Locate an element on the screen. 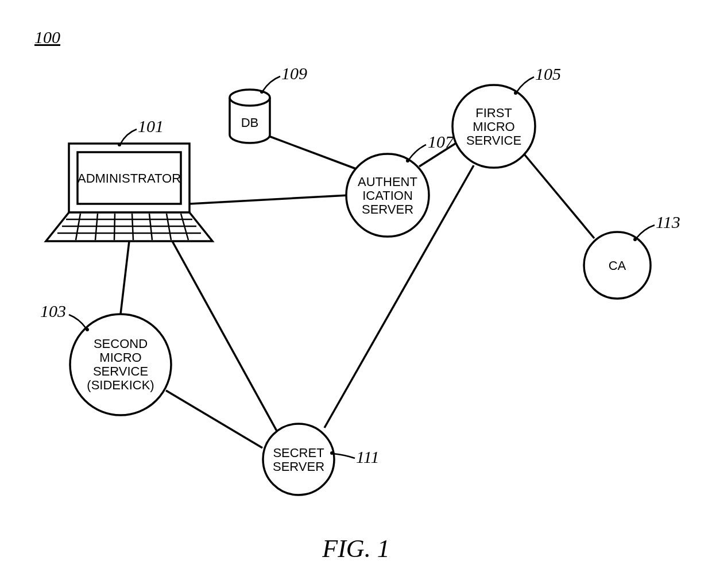 The height and width of the screenshot is (588, 712). edge-db-auth is located at coordinates (315, 153).